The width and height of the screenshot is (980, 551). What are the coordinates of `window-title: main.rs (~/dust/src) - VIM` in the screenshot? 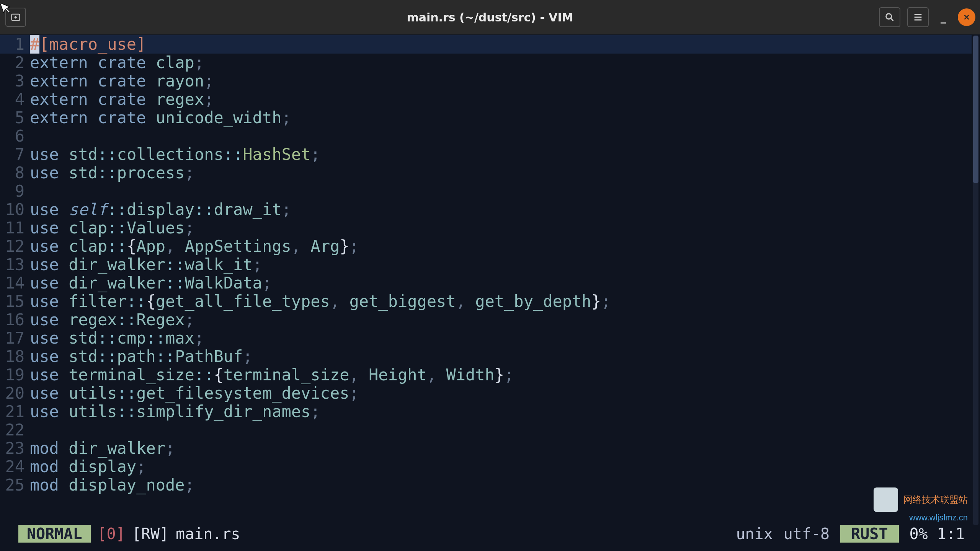 It's located at (490, 18).